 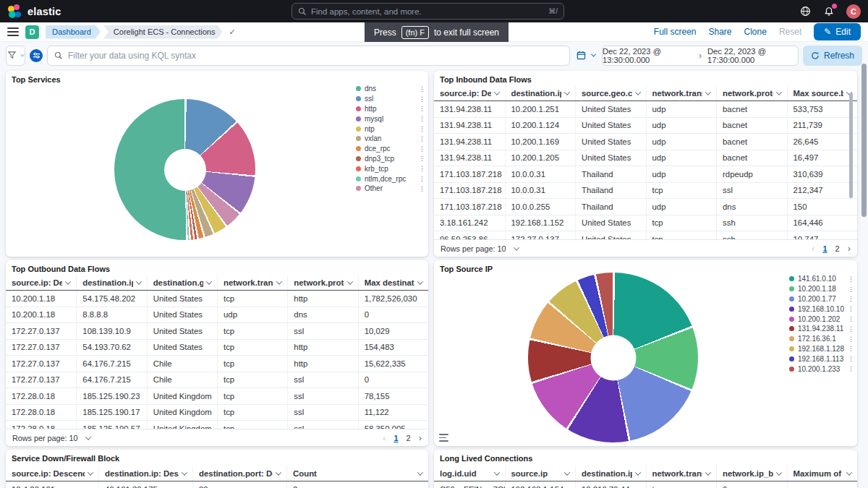 What do you see at coordinates (391, 109) in the screenshot?
I see `legend-item: http⋮` at bounding box center [391, 109].